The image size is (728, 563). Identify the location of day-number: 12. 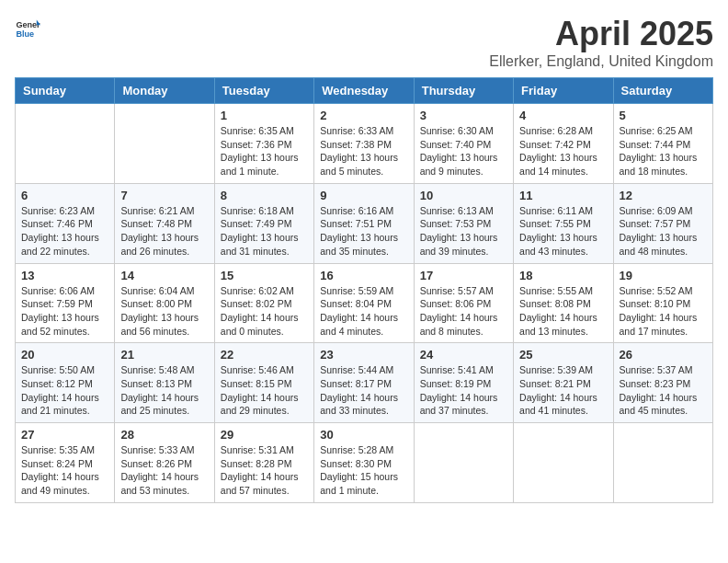
(664, 195).